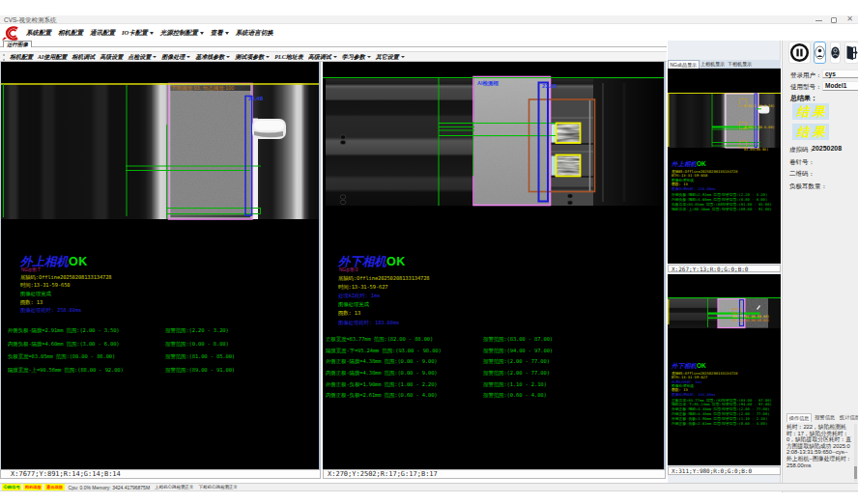  I want to click on tab-lower-camera: 下相机显示, so click(740, 64).